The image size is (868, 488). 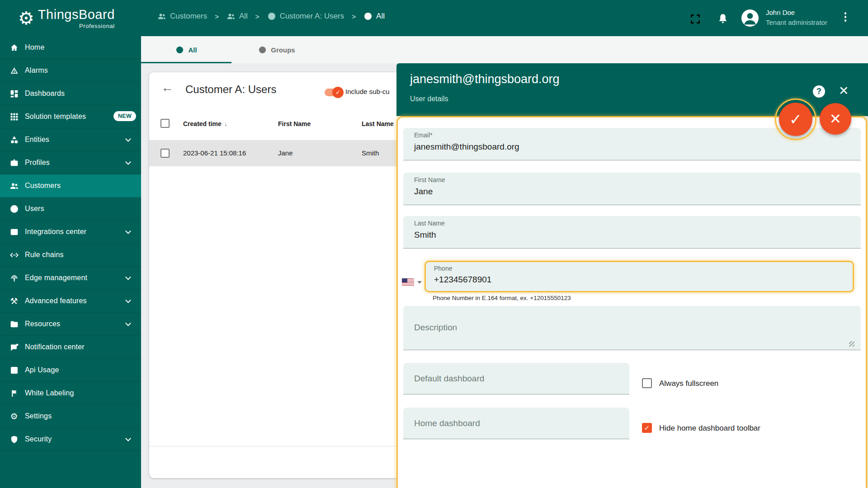 I want to click on cell-first-name: Jane, so click(x=286, y=153).